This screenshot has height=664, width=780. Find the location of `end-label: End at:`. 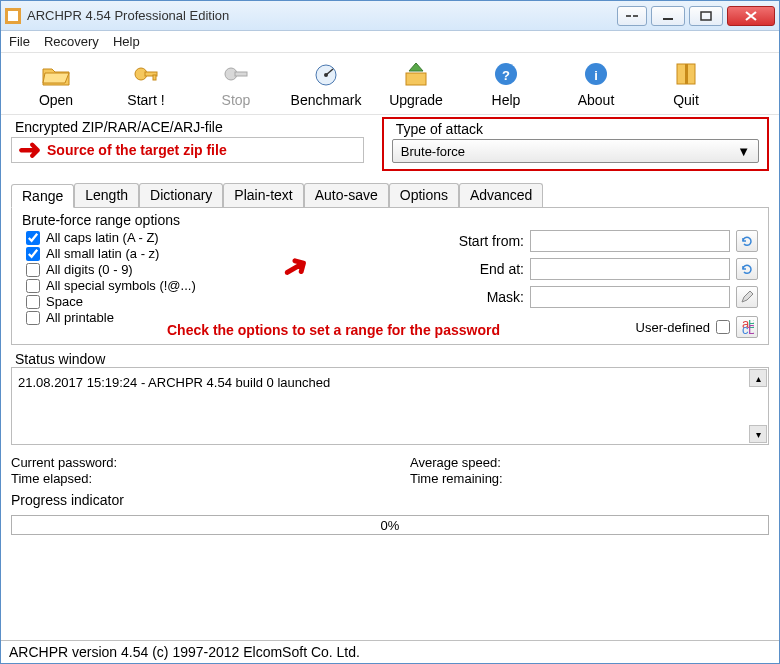

end-label: End at: is located at coordinates (484, 269).